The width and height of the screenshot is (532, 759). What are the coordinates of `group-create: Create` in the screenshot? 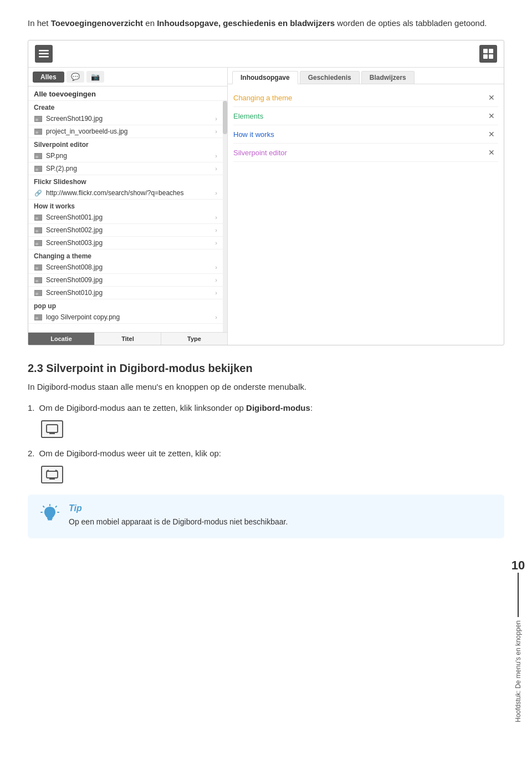 It's located at (125, 106).